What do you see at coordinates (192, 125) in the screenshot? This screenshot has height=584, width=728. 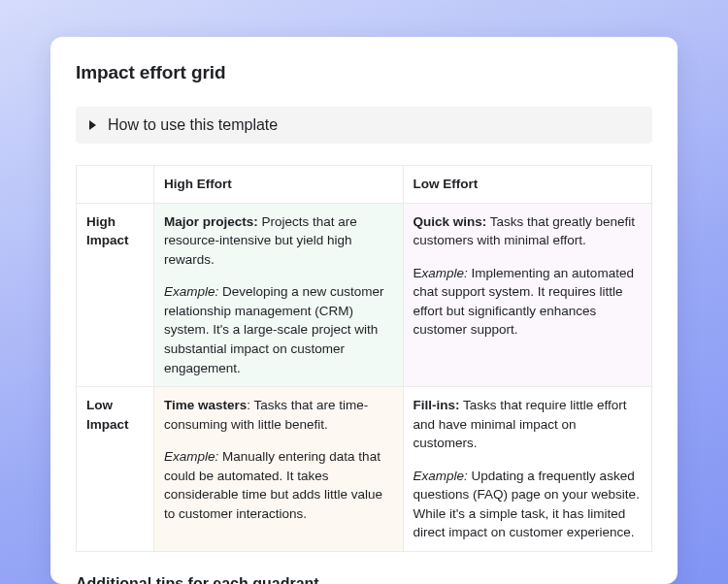 I see `toggle-label: How to use this template` at bounding box center [192, 125].